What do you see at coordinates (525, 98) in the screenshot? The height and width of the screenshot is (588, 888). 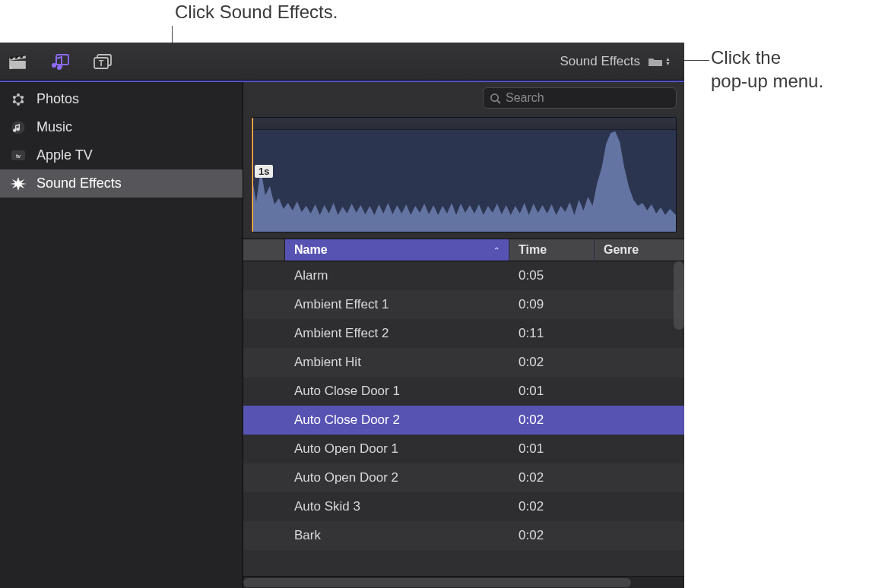 I see `search-placeholder: Search` at bounding box center [525, 98].